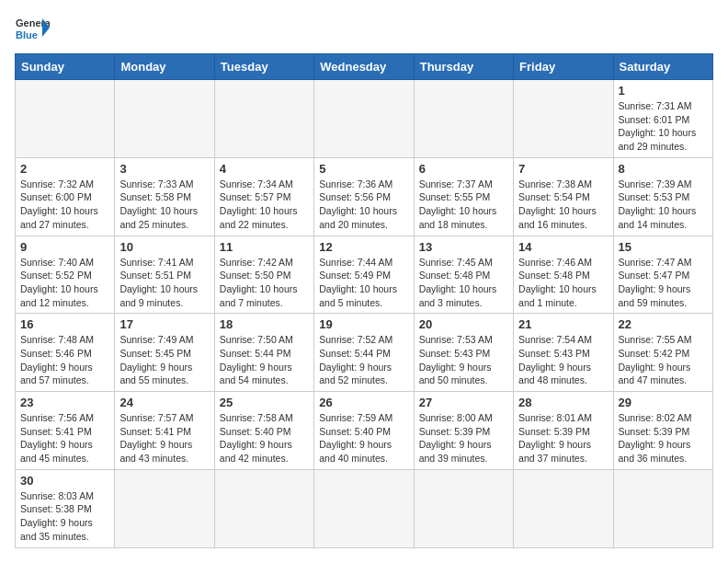  I want to click on day-number: 2, so click(64, 169).